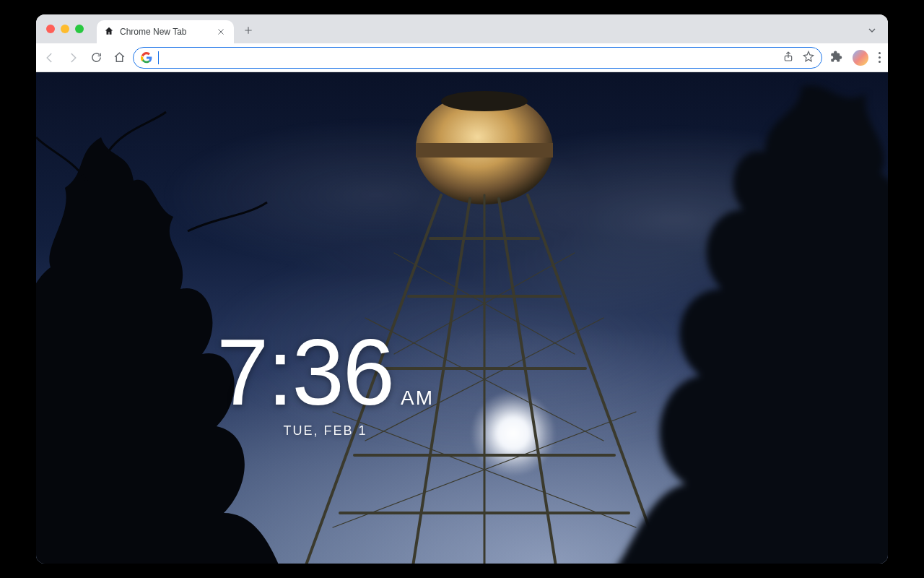 The width and height of the screenshot is (924, 578). I want to click on omnibox, so click(478, 58).